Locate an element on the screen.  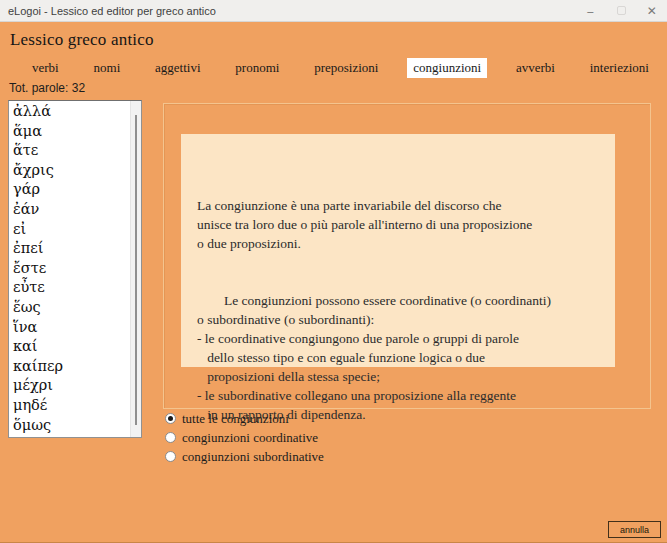
tab: congiunzioni is located at coordinates (447, 68).